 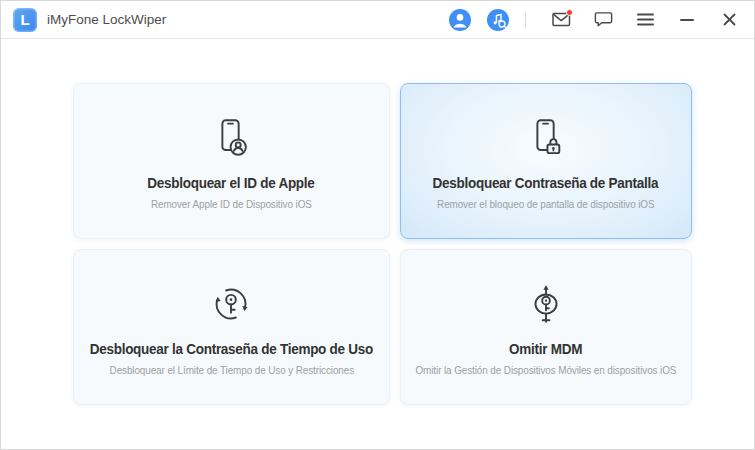 What do you see at coordinates (232, 327) in the screenshot?
I see `card-unlock-screen-time: Desbloquear la Contraseña de Tiempo de U…` at bounding box center [232, 327].